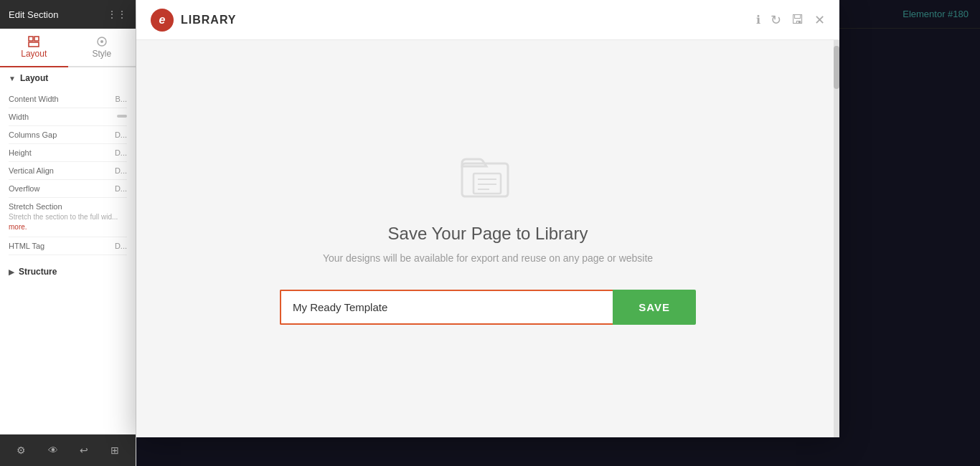 This screenshot has height=466, width=980. Describe the element at coordinates (837, 67) in the screenshot. I see `modal-scrollbar-thumb` at that location.